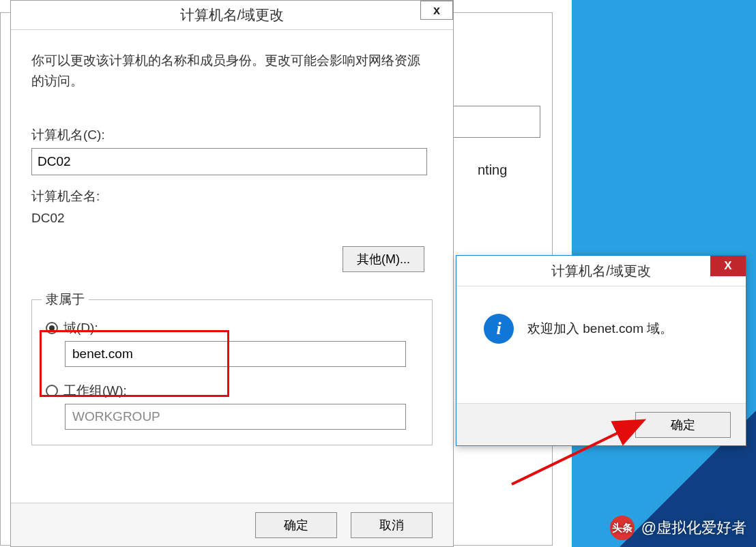 The image size is (756, 547). I want to click on background-text-fragment: nting, so click(493, 171).